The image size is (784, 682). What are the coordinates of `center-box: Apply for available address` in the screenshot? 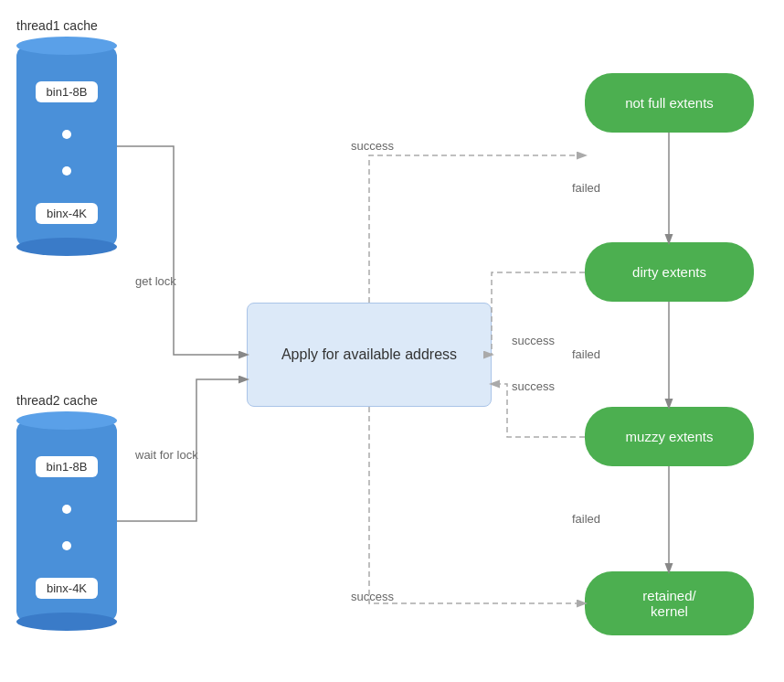 It's located at (369, 355).